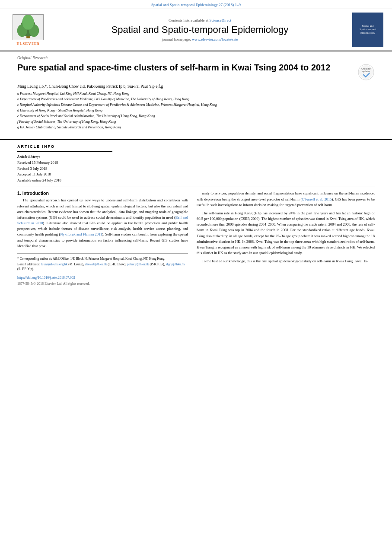 This screenshot has width=392, height=535. I want to click on email-leung: leungm1@ha.org.hk, so click(54, 264).